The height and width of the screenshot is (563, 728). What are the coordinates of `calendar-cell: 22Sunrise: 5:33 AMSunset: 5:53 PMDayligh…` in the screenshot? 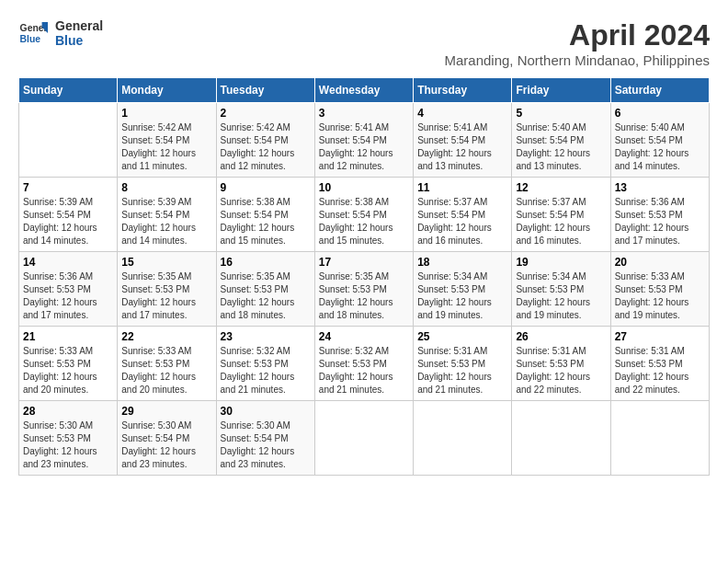 It's located at (167, 364).